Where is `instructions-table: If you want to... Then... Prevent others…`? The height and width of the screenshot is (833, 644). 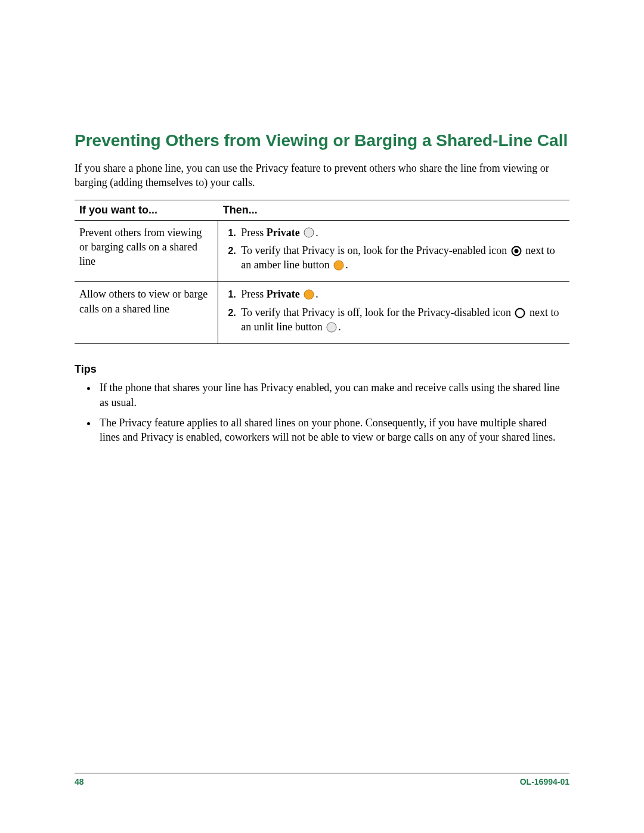
instructions-table: If you want to... Then... Prevent others… is located at coordinates (322, 272).